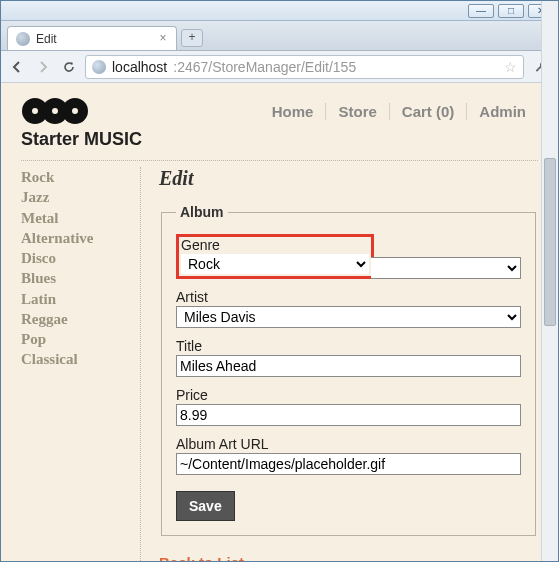 The height and width of the screenshot is (562, 559). What do you see at coordinates (275, 264) in the screenshot?
I see `genre-select: Rock` at bounding box center [275, 264].